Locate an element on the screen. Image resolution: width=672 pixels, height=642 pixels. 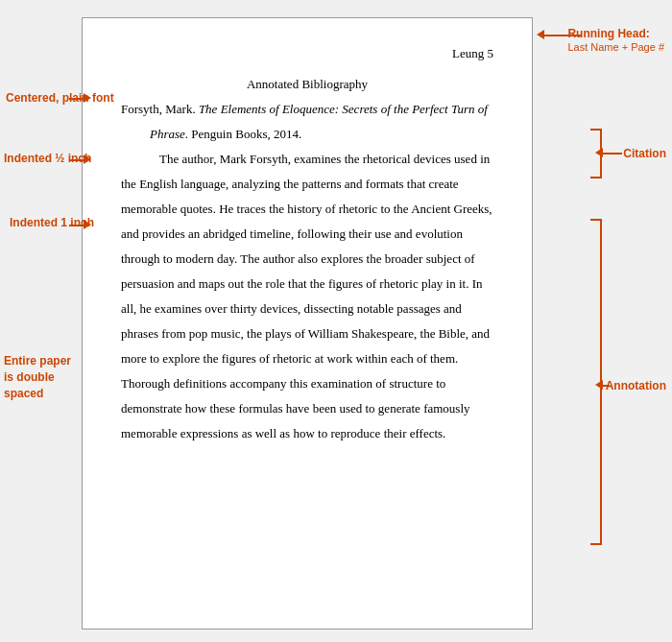
double-spaced-label: Entire paper is double spaced is located at coordinates (38, 377).